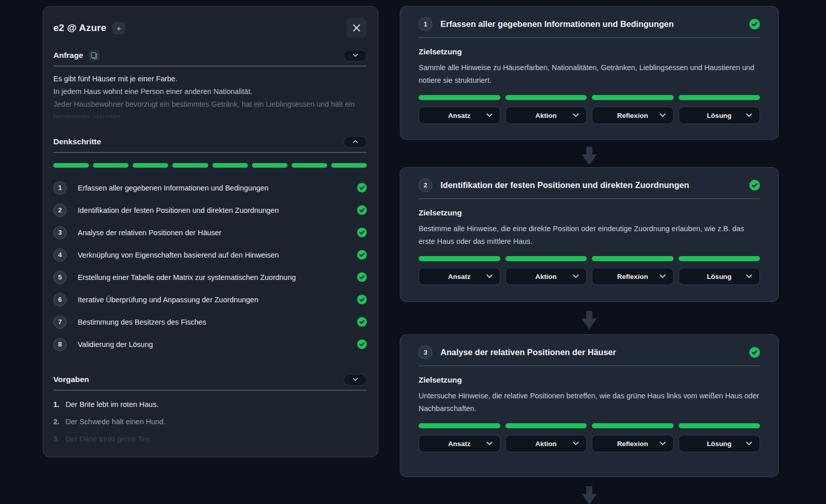  I want to click on copy-button, so click(94, 55).